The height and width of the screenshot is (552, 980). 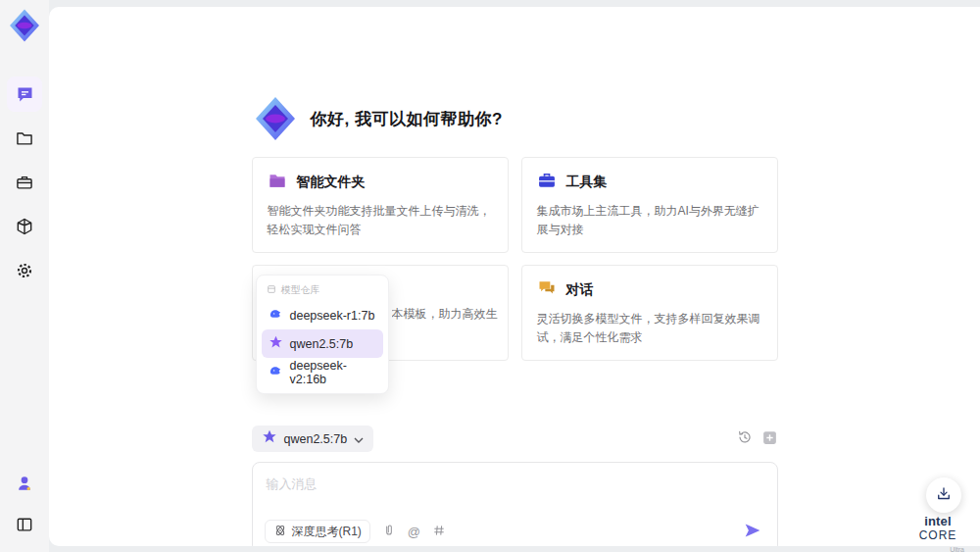 What do you see at coordinates (24, 276) in the screenshot?
I see `sidebar` at bounding box center [24, 276].